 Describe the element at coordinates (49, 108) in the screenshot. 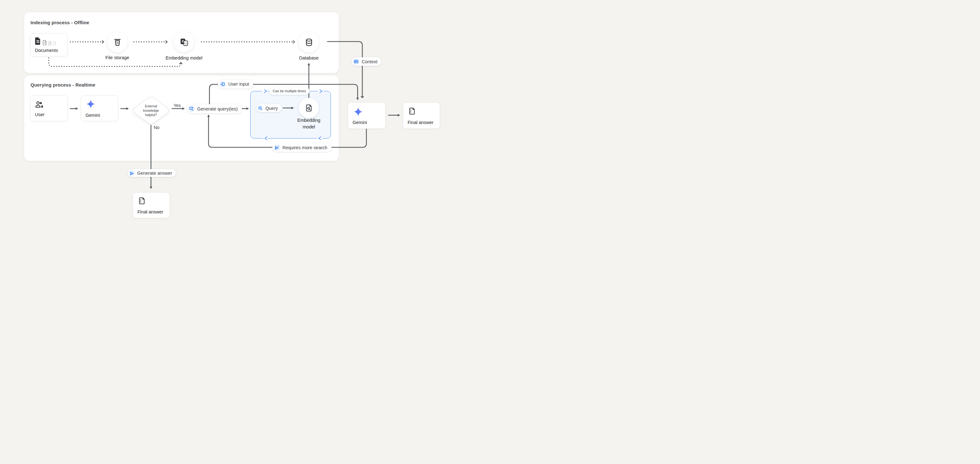

I see `user-node: User` at that location.